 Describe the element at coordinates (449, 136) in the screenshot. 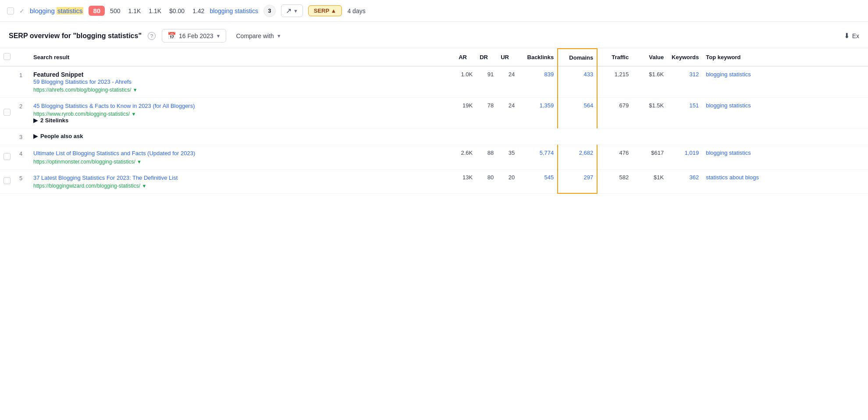

I see `people-also-ask-row: ▶ People also ask` at that location.